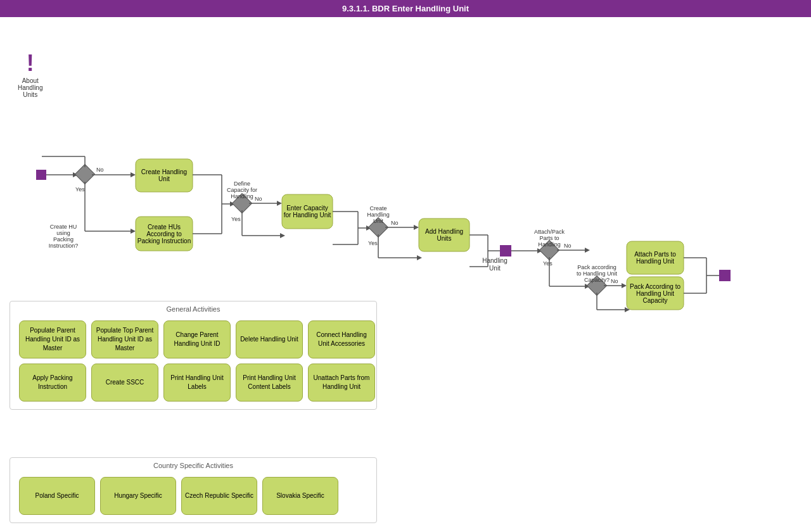 The image size is (811, 532). I want to click on end-node, so click(725, 276).